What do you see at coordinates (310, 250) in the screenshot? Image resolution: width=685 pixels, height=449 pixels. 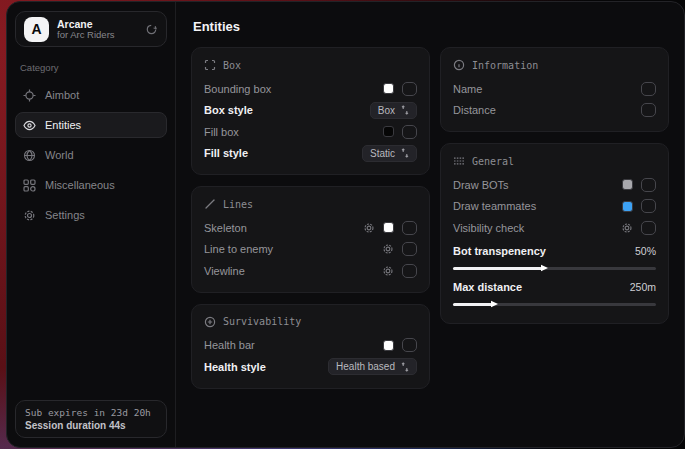 I see `setting-row-line-to-enemy: Line to enemy` at bounding box center [310, 250].